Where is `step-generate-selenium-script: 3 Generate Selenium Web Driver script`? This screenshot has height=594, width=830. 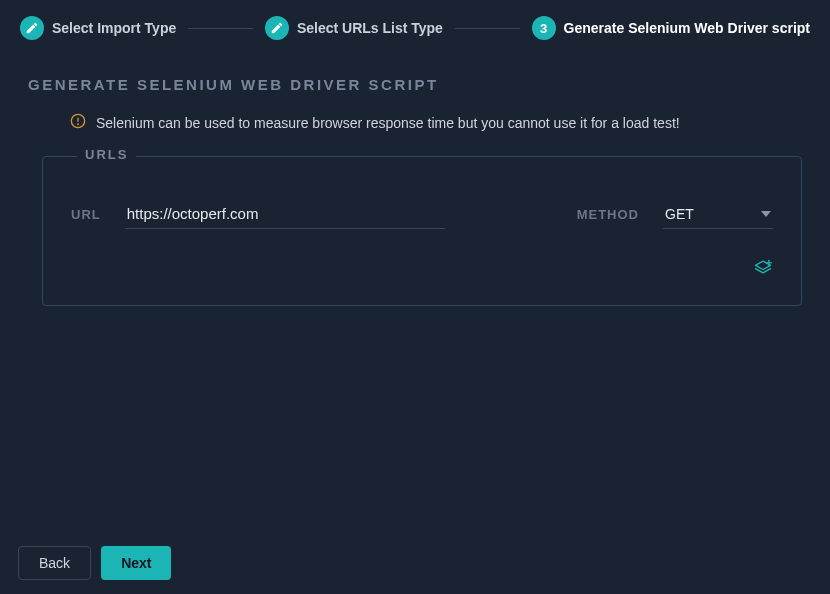
step-generate-selenium-script: 3 Generate Selenium Web Driver script is located at coordinates (671, 28).